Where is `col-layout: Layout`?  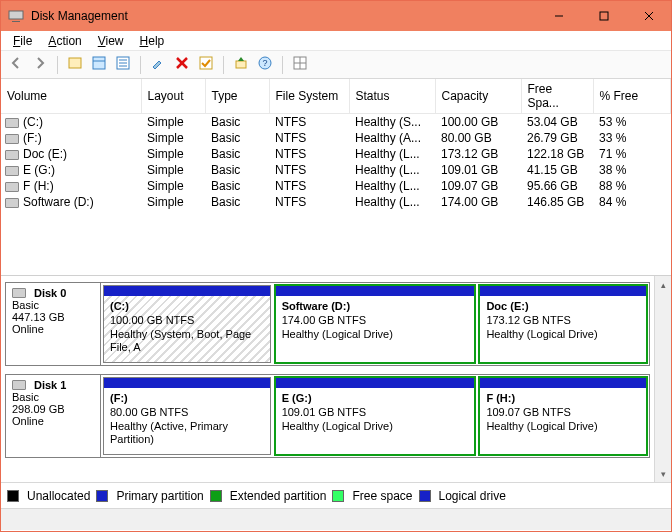 col-layout: Layout is located at coordinates (173, 96).